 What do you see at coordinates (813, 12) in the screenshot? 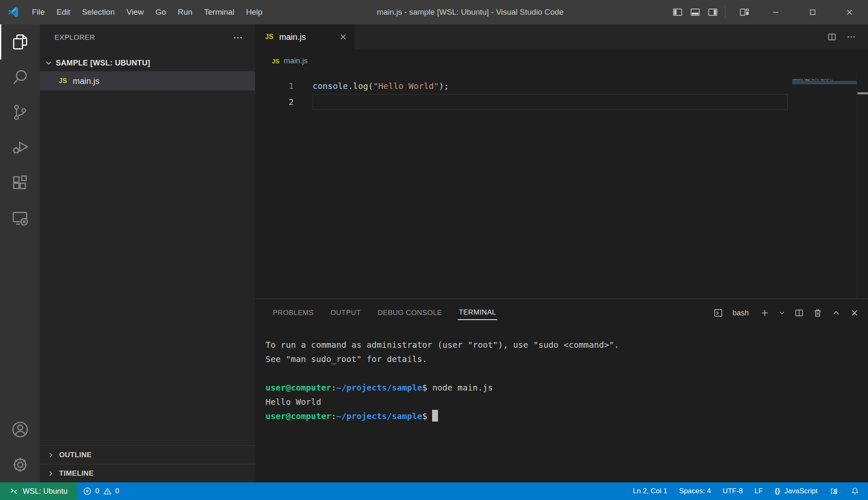
I see `maximize-button` at bounding box center [813, 12].